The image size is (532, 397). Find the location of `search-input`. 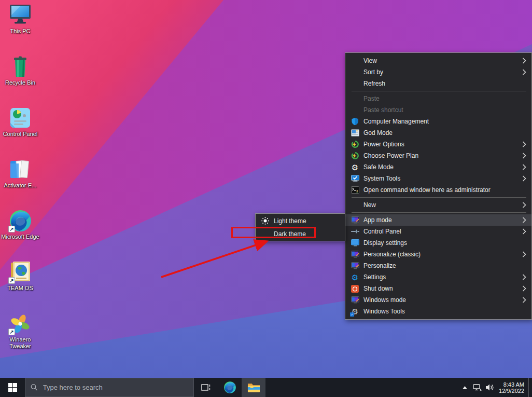

search-input is located at coordinates (116, 387).